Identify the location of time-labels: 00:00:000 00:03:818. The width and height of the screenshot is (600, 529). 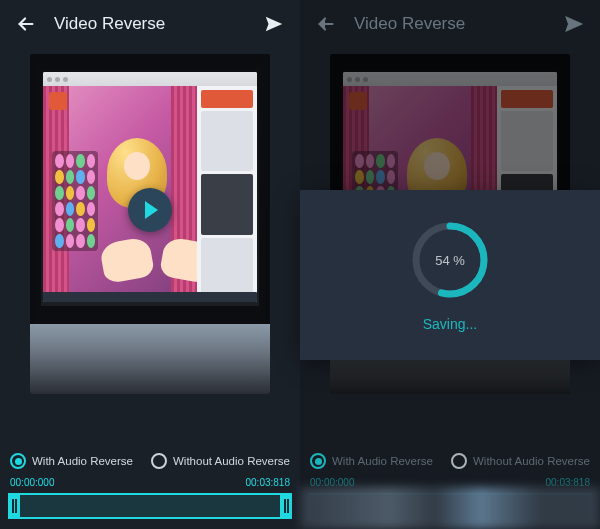
(150, 485).